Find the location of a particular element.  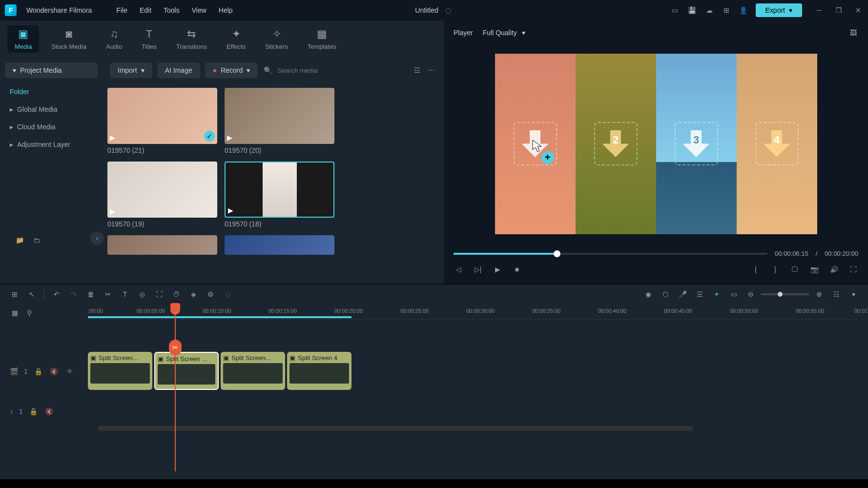

media-item: ▶ 019570 (18) is located at coordinates (279, 195).